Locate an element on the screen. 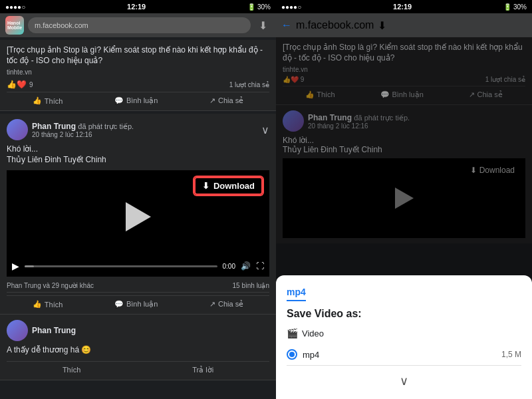  share-count: 1 lượt chia sẻ is located at coordinates (249, 85).